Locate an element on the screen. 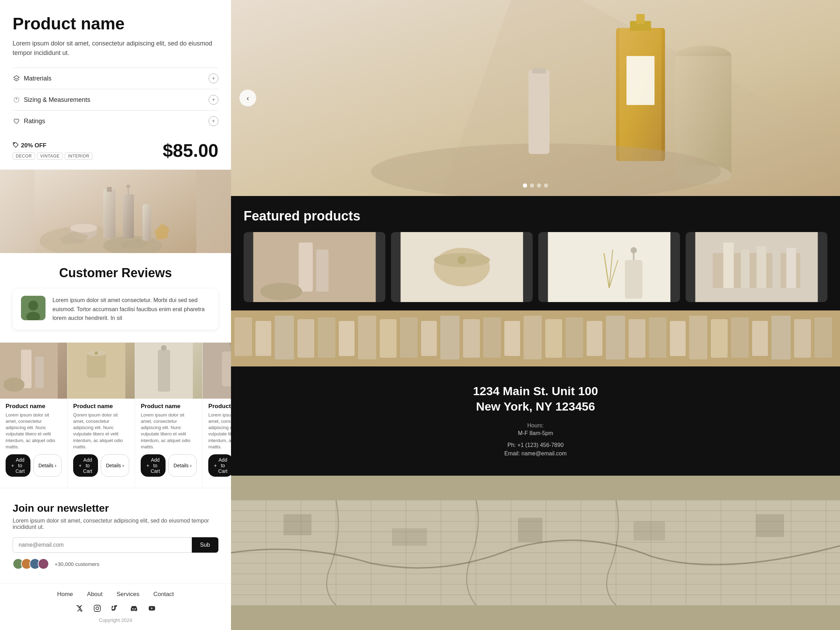 Image resolution: width=840 pixels, height=630 pixels. footer-link-contact: Contact is located at coordinates (164, 594).